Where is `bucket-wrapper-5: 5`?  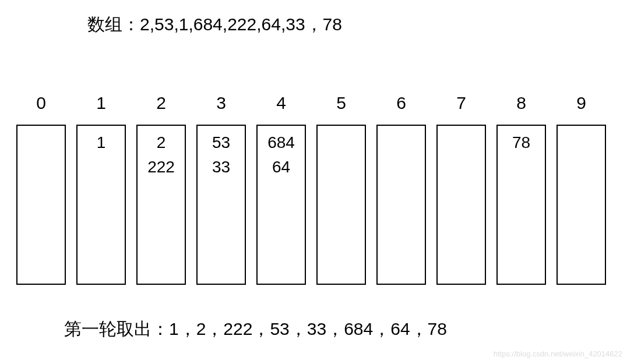 bucket-wrapper-5: 5 is located at coordinates (341, 189).